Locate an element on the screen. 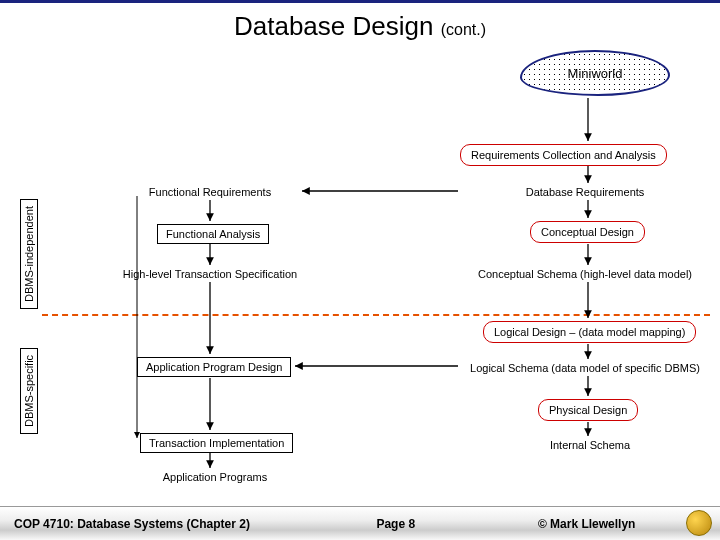  slide-footer: COP 4710: Database Systems (Chapter 2) P… is located at coordinates (360, 523).